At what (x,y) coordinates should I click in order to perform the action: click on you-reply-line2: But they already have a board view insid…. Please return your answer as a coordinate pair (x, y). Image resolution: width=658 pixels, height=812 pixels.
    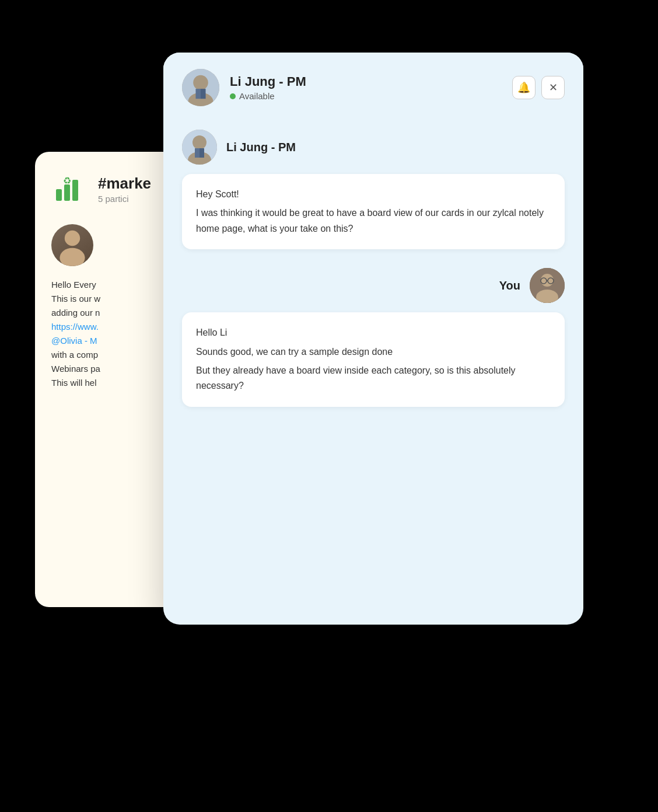
    Looking at the image, I should click on (373, 378).